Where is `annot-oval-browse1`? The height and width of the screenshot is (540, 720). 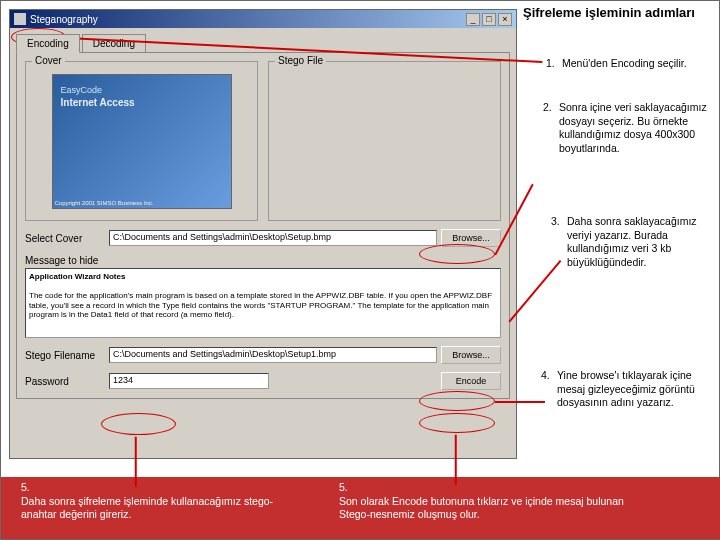
annot-oval-browse1 is located at coordinates (457, 254).